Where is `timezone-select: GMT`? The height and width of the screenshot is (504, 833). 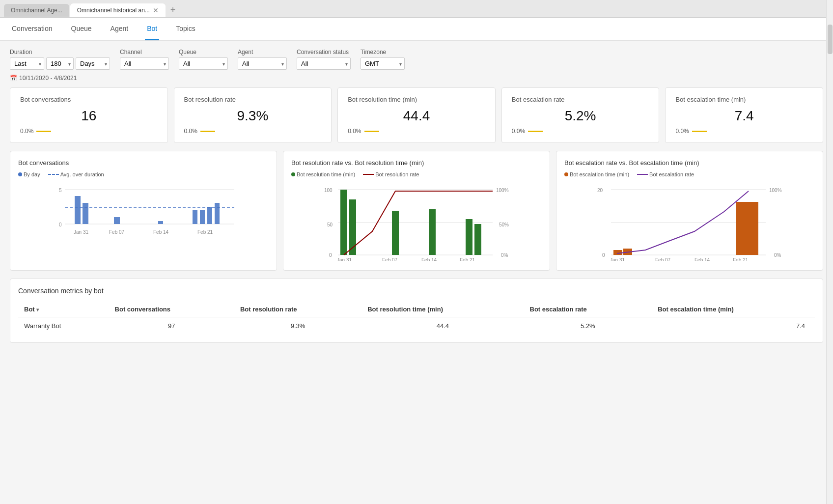
timezone-select: GMT is located at coordinates (383, 64).